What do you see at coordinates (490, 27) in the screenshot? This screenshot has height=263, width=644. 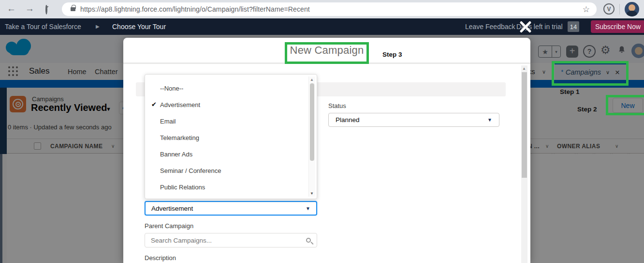 I see `leave-feedback-link: Leave Feedback` at bounding box center [490, 27].